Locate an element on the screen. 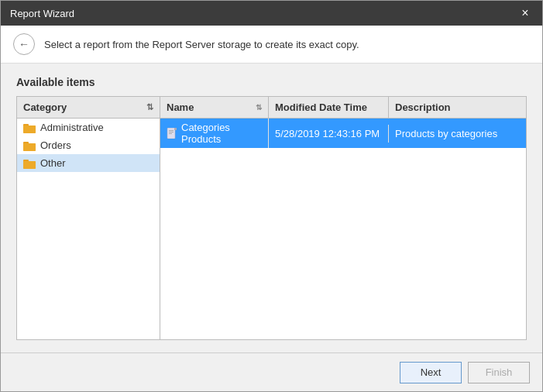 The image size is (543, 392). report-description: Products by categories is located at coordinates (446, 133).